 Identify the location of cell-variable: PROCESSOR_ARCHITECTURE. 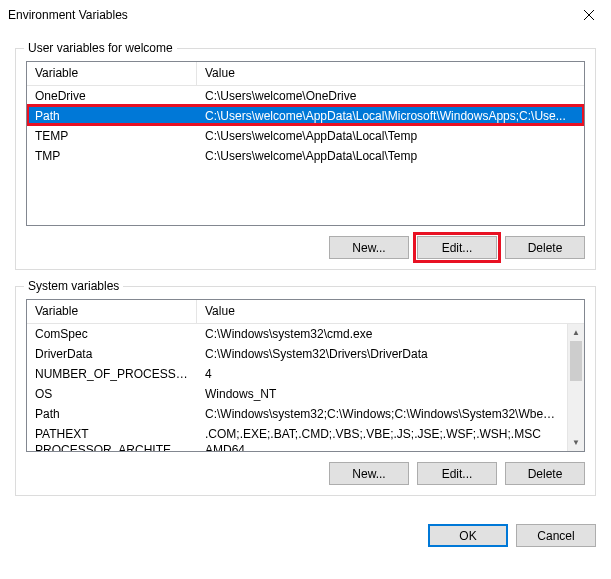
(112, 448).